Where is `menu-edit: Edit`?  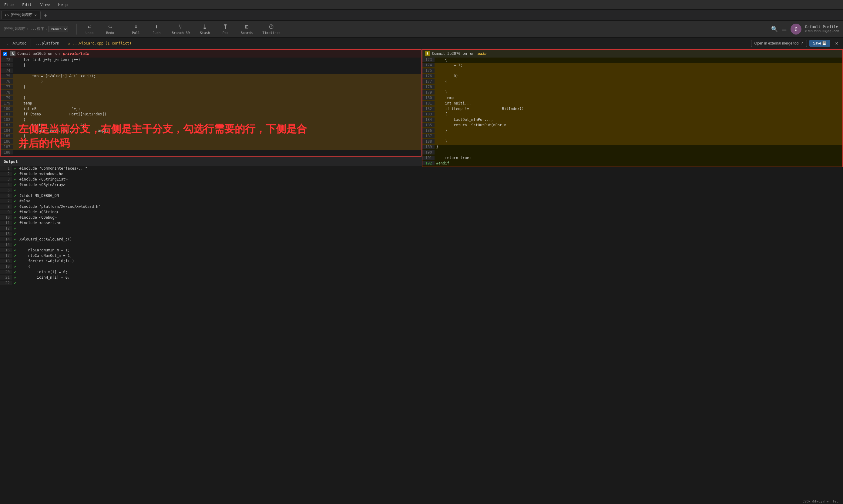 menu-edit: Edit is located at coordinates (27, 5).